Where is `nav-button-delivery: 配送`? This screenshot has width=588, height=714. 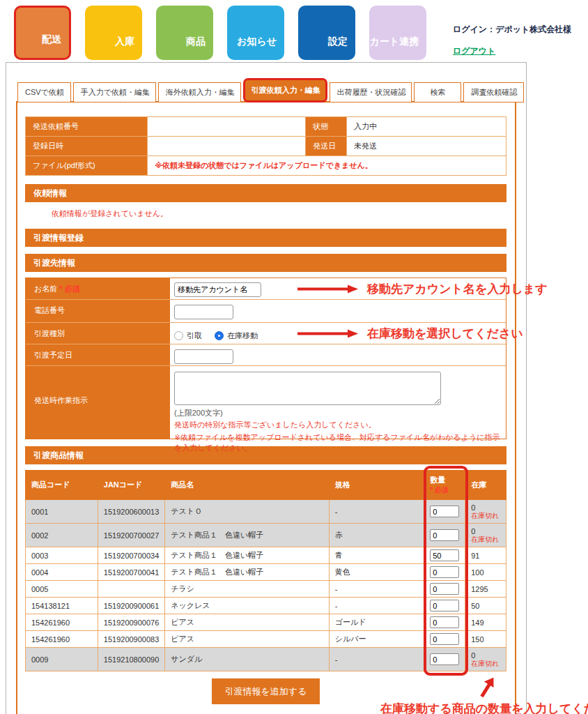
nav-button-delivery: 配送 is located at coordinates (42, 33).